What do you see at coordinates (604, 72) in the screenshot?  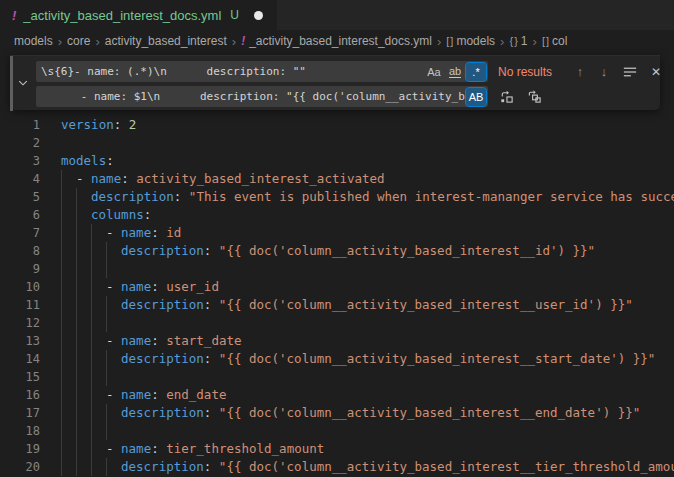 I see `arrow-down-icon: ↓` at bounding box center [604, 72].